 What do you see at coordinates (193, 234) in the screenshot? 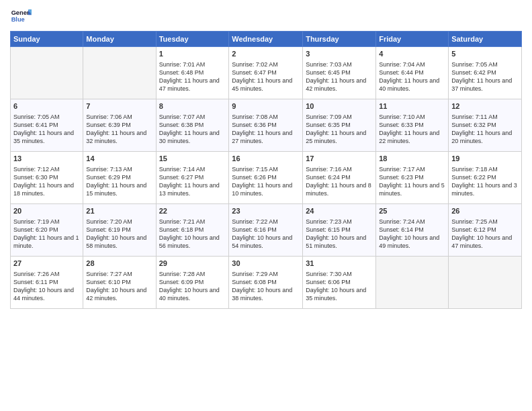
I see `day-info: Sunrise: 7:21 AMSunset: 6:18 PMDaylight:…` at bounding box center [193, 234].